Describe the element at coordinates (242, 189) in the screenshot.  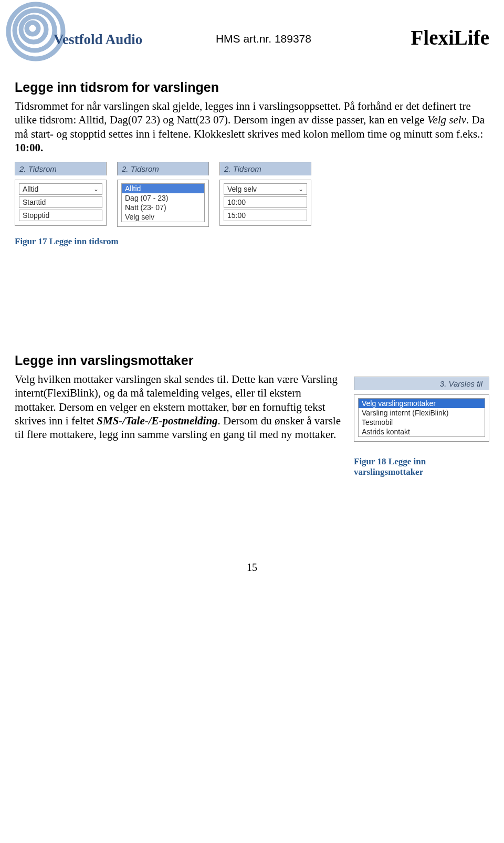
I see `cell-label: Velg selv` at that location.